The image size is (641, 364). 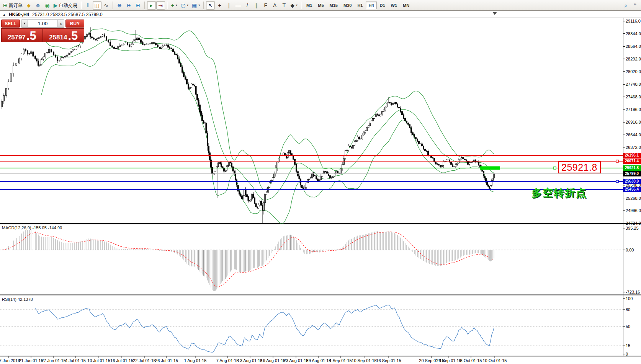 I want to click on chart-symbol-period: HK50-,H4, so click(x=19, y=15).